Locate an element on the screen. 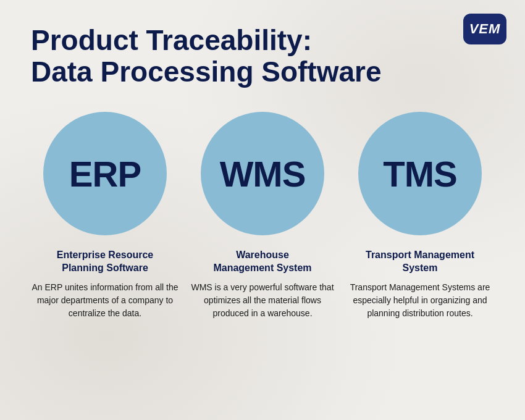  card-erp: ERP Enterprise ResourcePlanning Software… is located at coordinates (105, 216).